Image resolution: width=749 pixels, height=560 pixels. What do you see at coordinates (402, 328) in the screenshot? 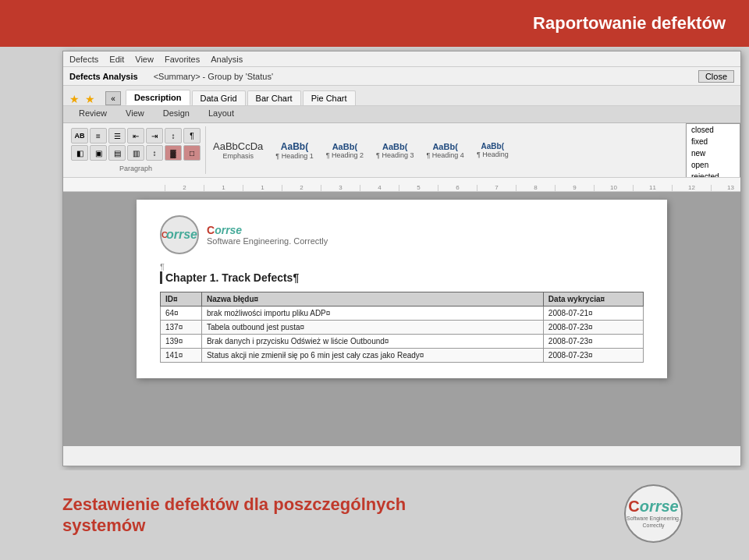
I see `defect-table: ID¤ Nazwa błędu¤ Data wykrycia¤ 64¤brak …` at bounding box center [402, 328].